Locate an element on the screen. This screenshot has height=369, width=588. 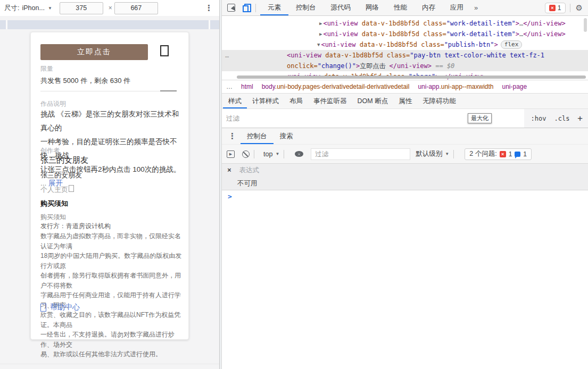
console-filter-input is located at coordinates (361, 154).